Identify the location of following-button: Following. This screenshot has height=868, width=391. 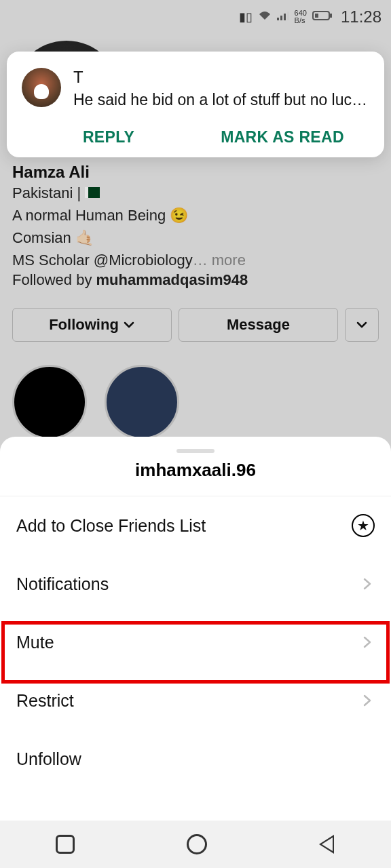
(92, 325).